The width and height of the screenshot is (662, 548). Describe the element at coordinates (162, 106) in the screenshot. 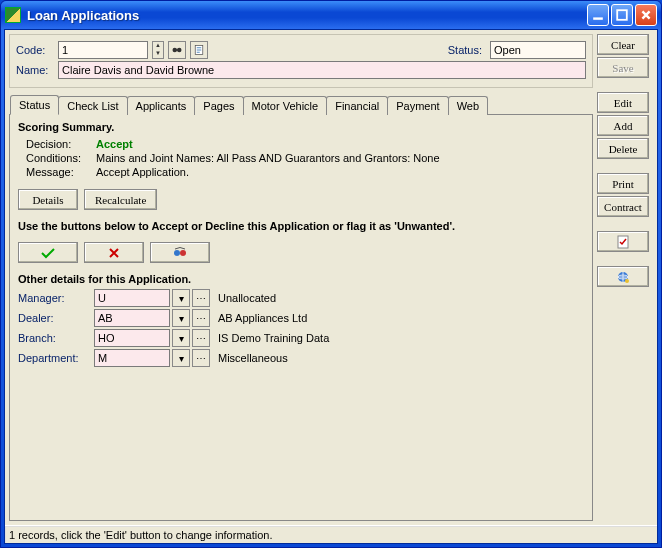

I see `tab-applicants: Applicants` at that location.